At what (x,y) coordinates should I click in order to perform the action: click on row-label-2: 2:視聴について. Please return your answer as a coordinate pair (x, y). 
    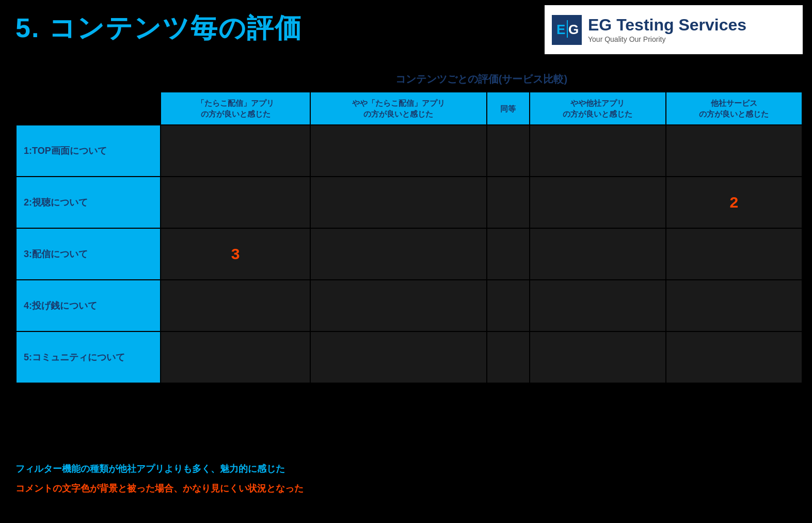
    Looking at the image, I should click on (88, 202).